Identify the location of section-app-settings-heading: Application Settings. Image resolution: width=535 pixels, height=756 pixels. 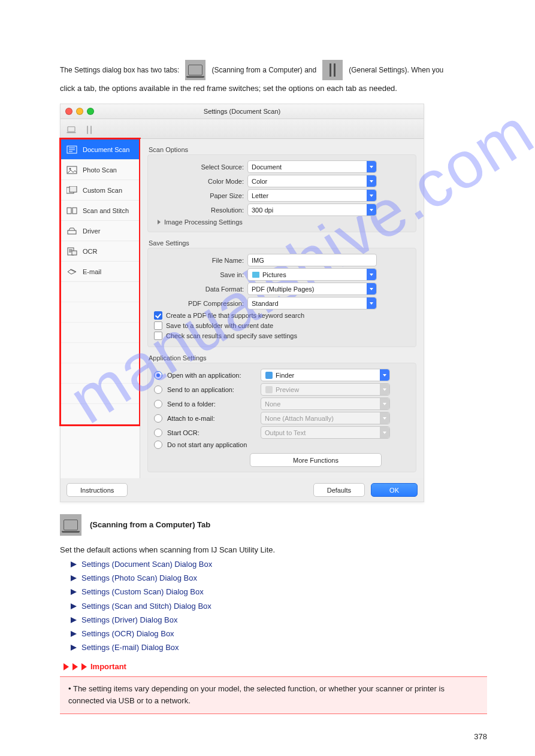
(282, 357).